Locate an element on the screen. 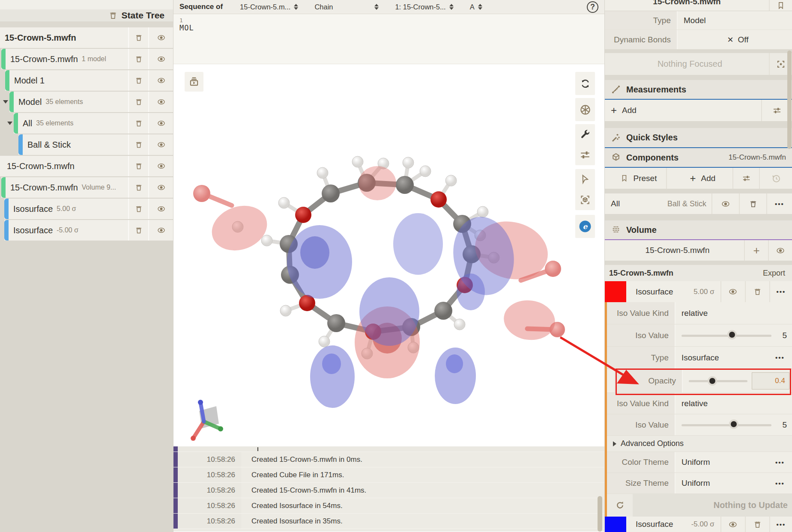 This screenshot has width=792, height=532. measurements-section-header: Measurements is located at coordinates (698, 90).